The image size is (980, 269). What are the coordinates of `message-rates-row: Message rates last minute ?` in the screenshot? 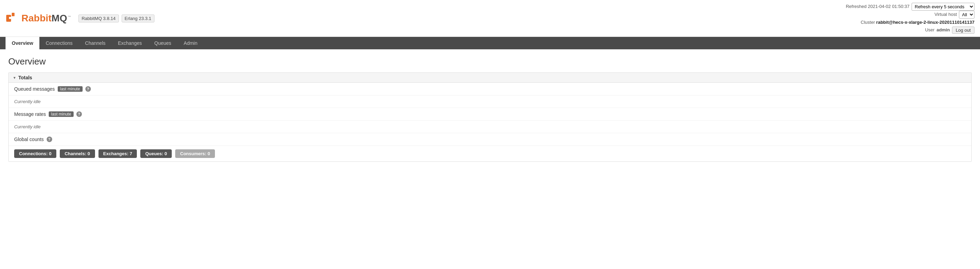 It's located at (490, 114).